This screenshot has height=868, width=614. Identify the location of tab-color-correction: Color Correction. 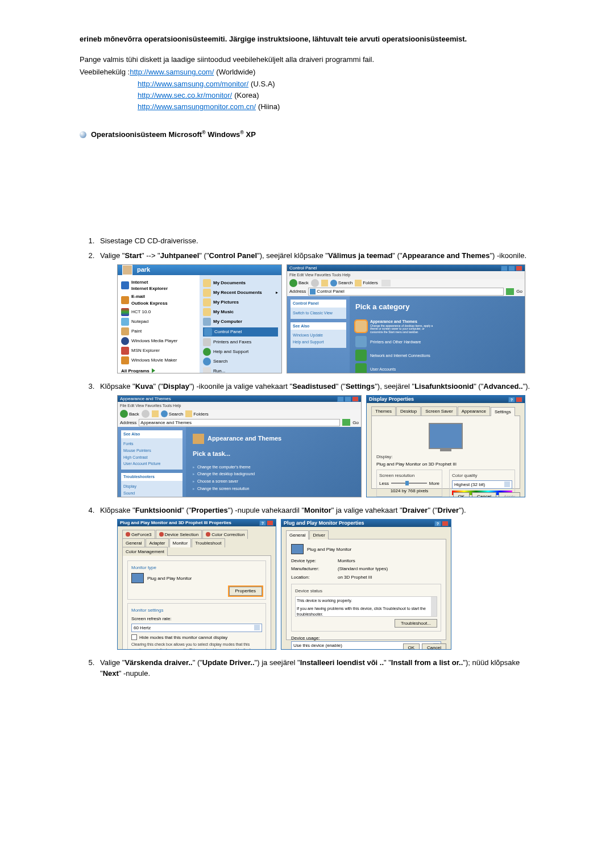
(225, 534).